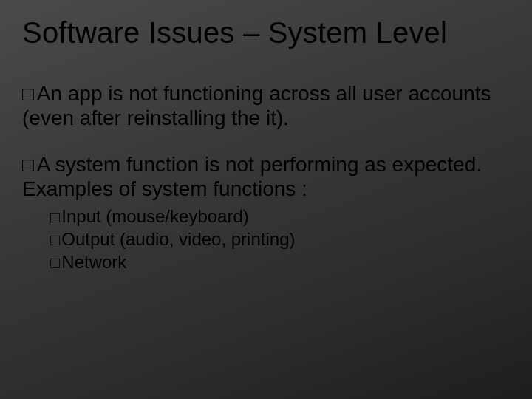  Describe the element at coordinates (235, 33) in the screenshot. I see `slide-title: Software Issues – System Level` at that location.